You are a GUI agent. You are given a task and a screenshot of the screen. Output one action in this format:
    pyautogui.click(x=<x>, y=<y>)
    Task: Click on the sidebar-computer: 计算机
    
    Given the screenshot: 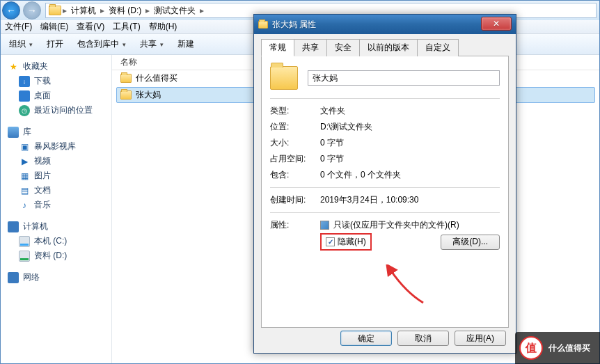 What is the action you would take?
    pyautogui.click(x=56, y=227)
    